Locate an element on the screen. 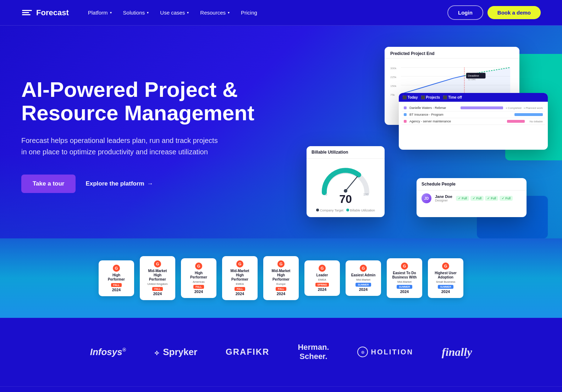  arrow-right-icon: → is located at coordinates (150, 184).